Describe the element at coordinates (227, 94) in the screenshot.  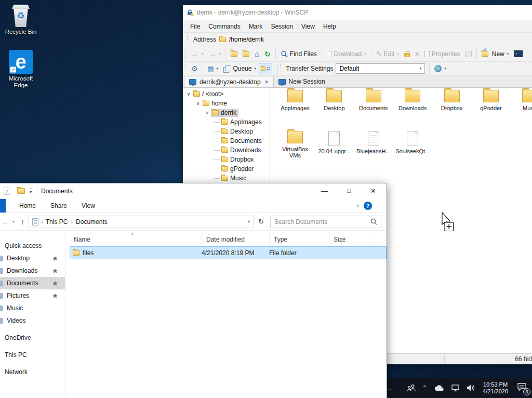
I see `tree-node-root: ∨/ <root>` at that location.